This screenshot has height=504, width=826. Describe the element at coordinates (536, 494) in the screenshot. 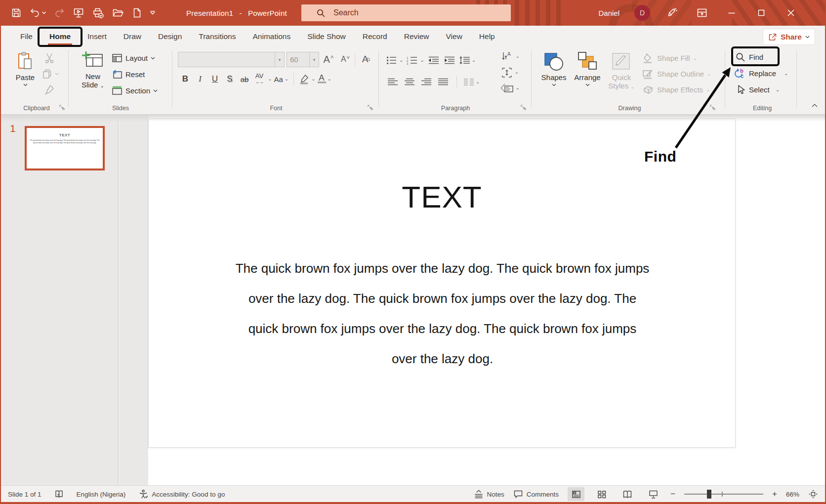

I see `comments-button: Comments` at that location.